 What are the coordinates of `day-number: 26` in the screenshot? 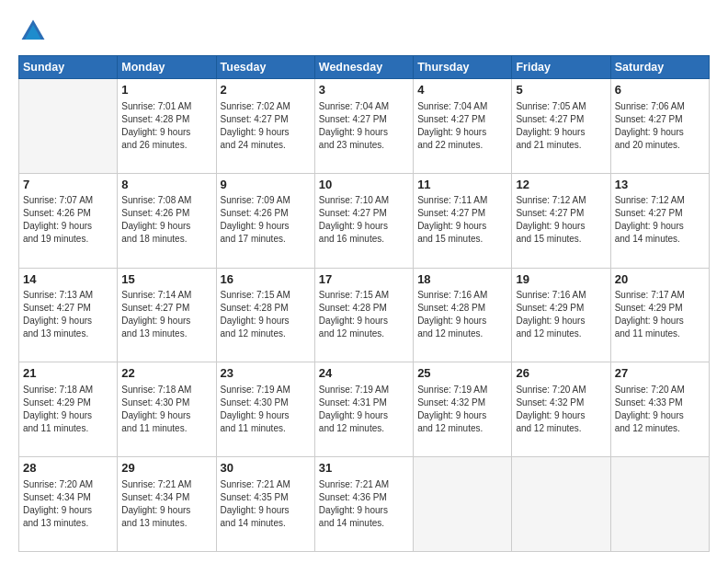 It's located at (561, 373).